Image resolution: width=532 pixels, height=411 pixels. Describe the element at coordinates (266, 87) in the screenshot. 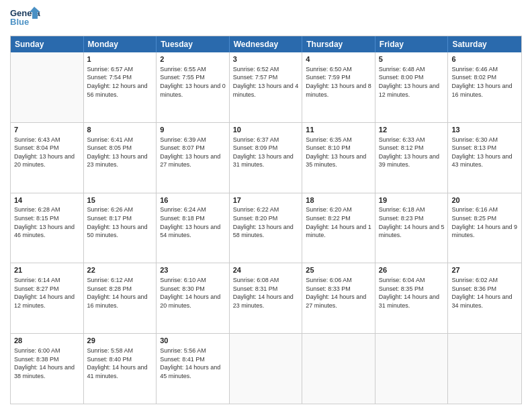

I see `calendar-cell: 3Sunrise: 6:52 AMSunset: 7:57 PMDaylight…` at that location.